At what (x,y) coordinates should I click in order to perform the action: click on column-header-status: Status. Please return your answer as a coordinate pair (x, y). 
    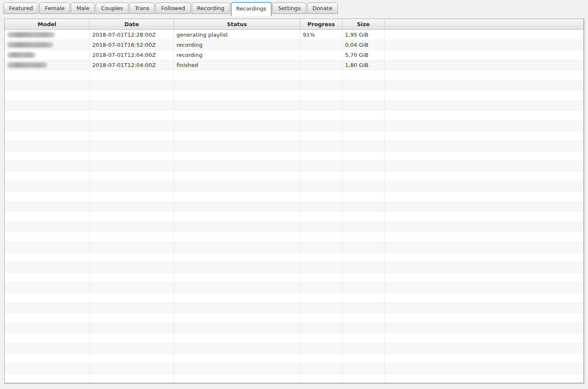
    Looking at the image, I should click on (237, 24).